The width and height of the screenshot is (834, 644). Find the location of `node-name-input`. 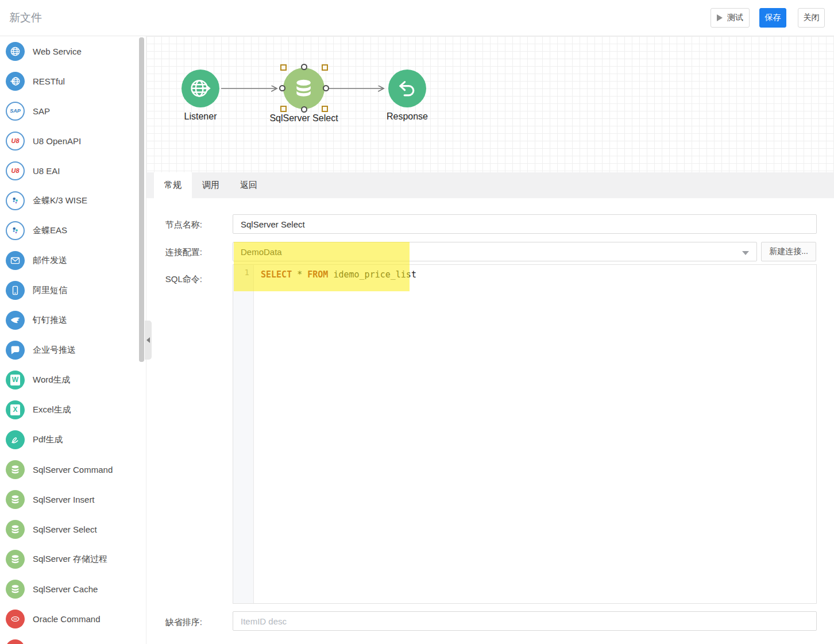

node-name-input is located at coordinates (525, 224).